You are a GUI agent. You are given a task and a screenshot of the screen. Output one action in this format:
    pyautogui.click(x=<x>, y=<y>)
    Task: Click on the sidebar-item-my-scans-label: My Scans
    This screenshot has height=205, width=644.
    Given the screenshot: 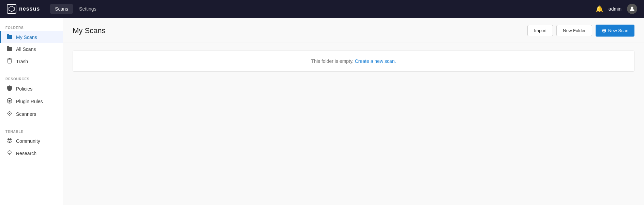 What is the action you would take?
    pyautogui.click(x=27, y=37)
    